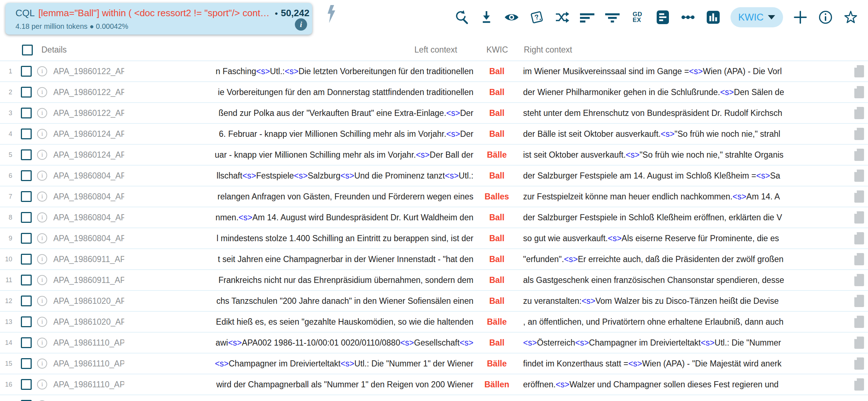 Image resolution: width=868 pixels, height=401 pixels. Describe the element at coordinates (301, 24) in the screenshot. I see `query-info-button: i` at that location.